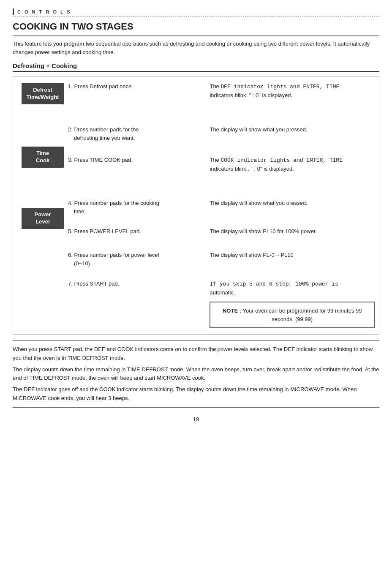 The height and width of the screenshot is (588, 392). What do you see at coordinates (137, 263) in the screenshot?
I see `step-6: 6. Press number pads for power level (0~…` at bounding box center [137, 263].